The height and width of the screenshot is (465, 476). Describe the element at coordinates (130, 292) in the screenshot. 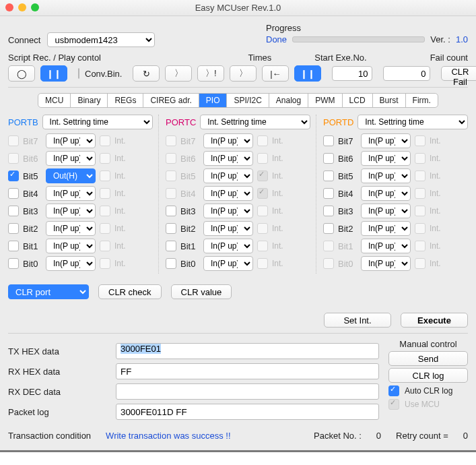

I see `clr-check-button: CLR check` at that location.